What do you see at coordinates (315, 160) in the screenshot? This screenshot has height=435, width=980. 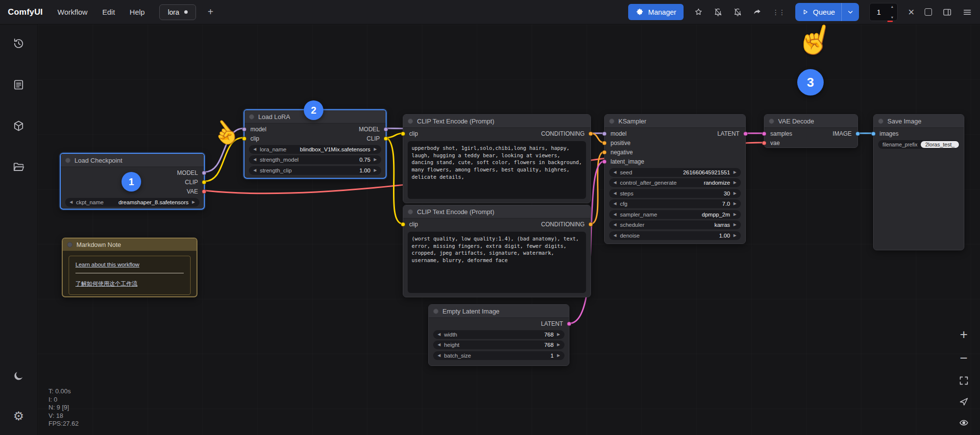 I see `widget-strength-model: strength_model 0.75` at bounding box center [315, 160].